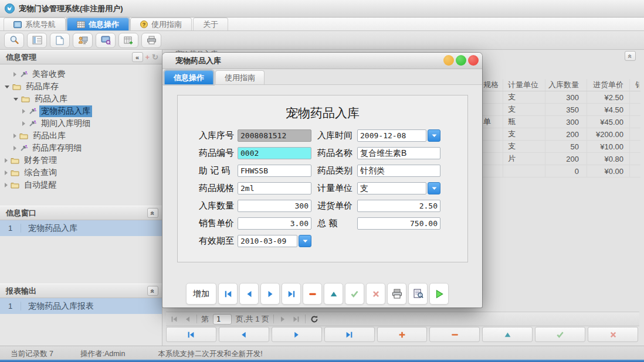 The image size is (644, 362). What do you see at coordinates (561, 159) in the screenshot?
I see `grid-row: 片200¥0.80` at bounding box center [561, 159].